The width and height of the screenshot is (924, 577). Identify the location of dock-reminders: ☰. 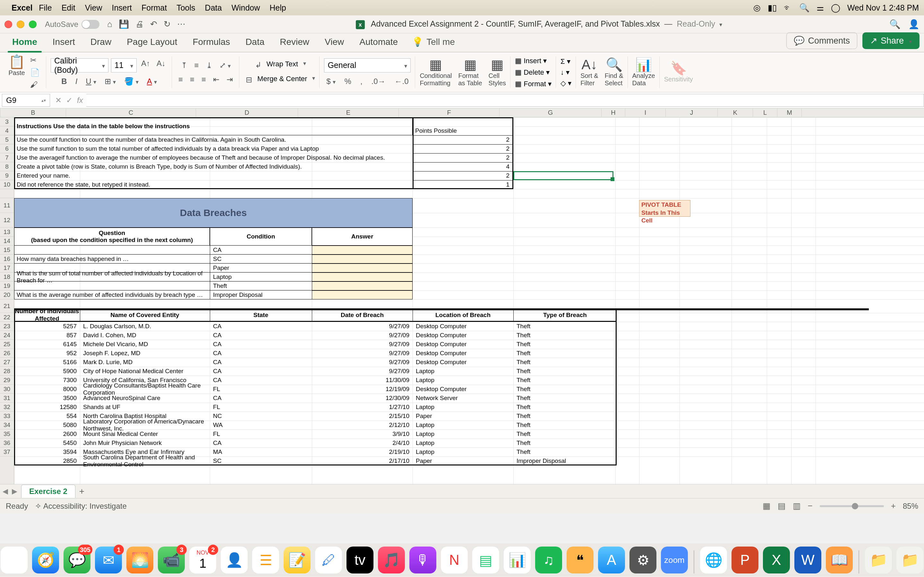
(266, 560).